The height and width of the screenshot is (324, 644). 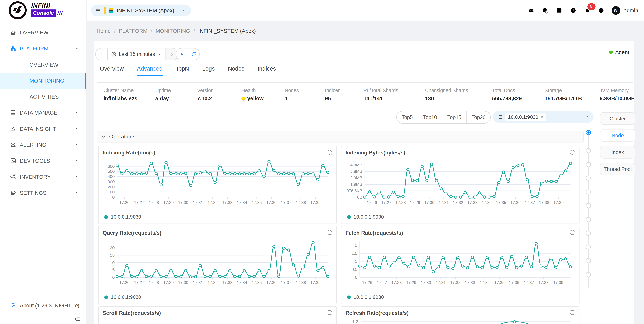 What do you see at coordinates (43, 97) in the screenshot?
I see `sidebar-item-activities: ACTIVITIES` at bounding box center [43, 97].